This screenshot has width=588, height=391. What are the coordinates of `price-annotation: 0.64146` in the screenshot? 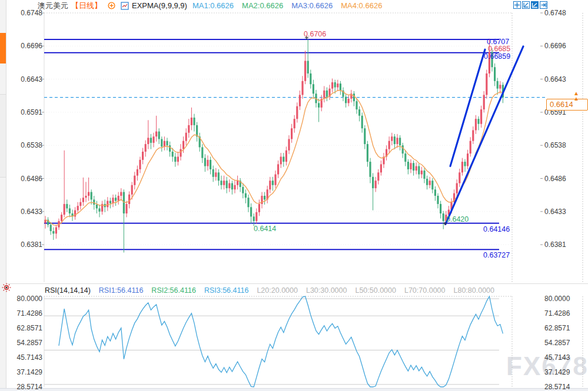 It's located at (497, 229).